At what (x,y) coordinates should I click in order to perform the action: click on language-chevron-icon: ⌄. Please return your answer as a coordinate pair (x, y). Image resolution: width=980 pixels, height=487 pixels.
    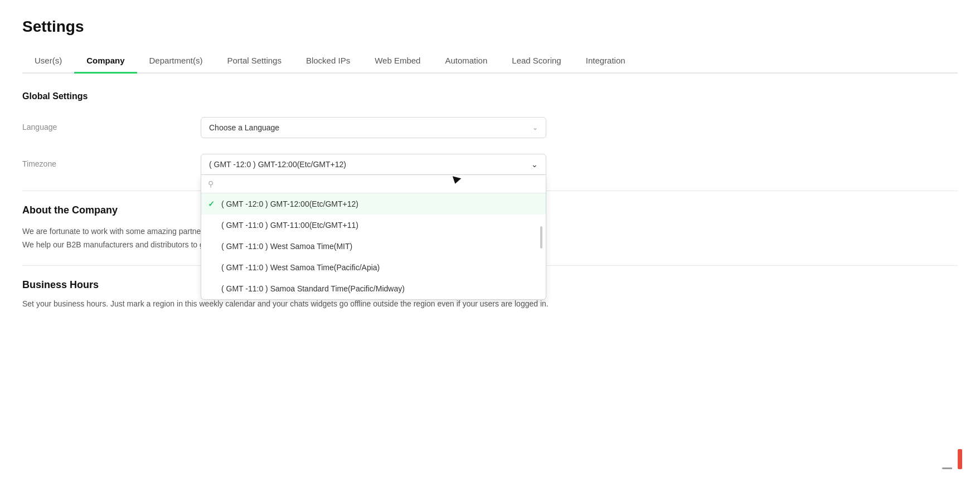
    Looking at the image, I should click on (535, 128).